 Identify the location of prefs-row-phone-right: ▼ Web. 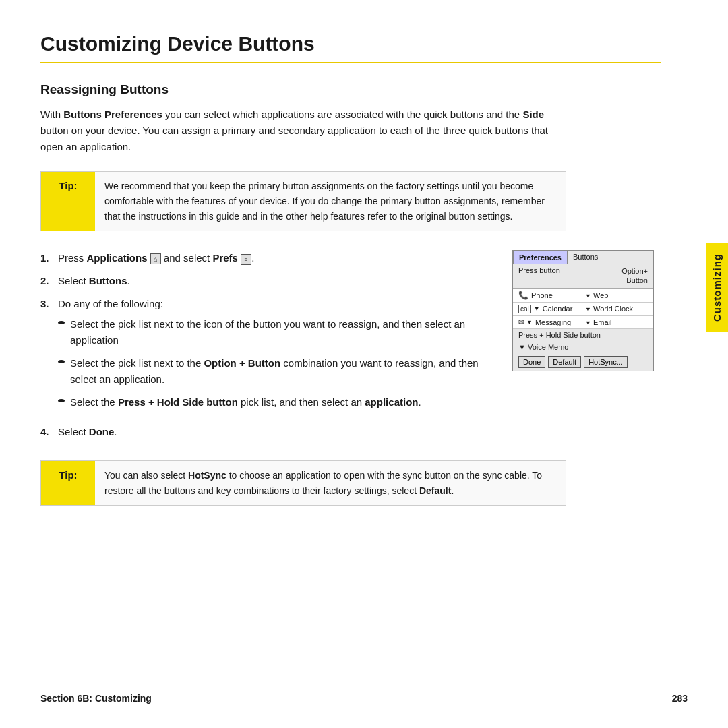
(615, 295).